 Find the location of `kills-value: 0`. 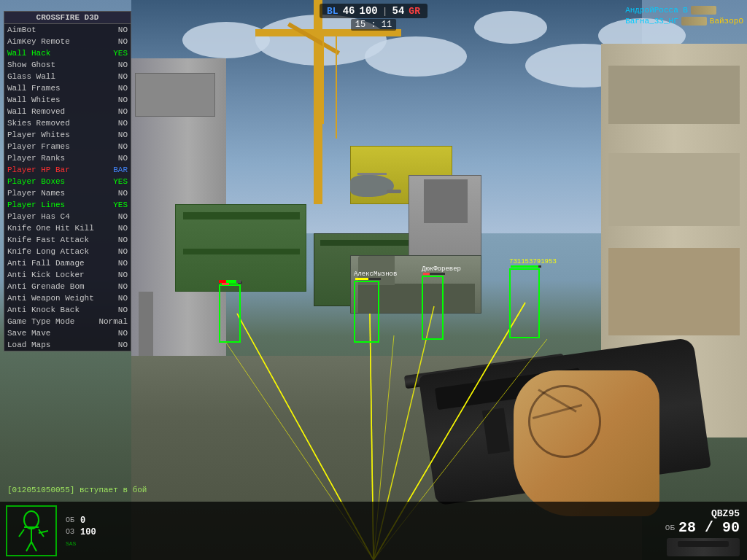

kills-value: 0 is located at coordinates (83, 521).